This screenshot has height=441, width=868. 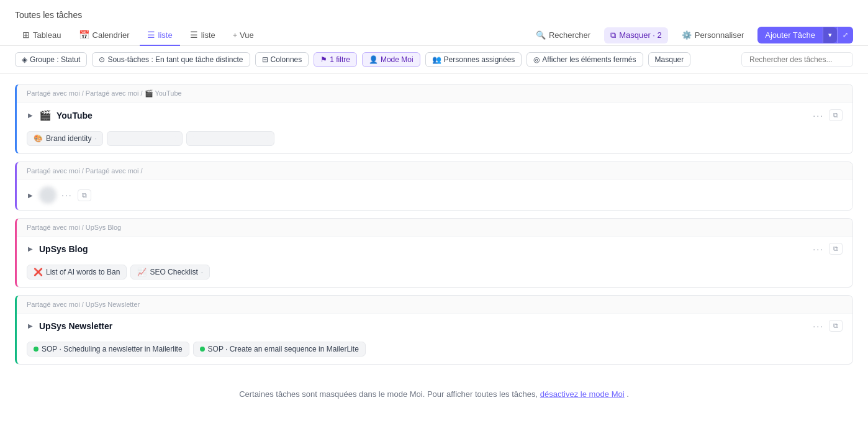 I want to click on filter-sous-taches-label: Sous-tâches : En tant que tâche distinct…, so click(x=175, y=60).